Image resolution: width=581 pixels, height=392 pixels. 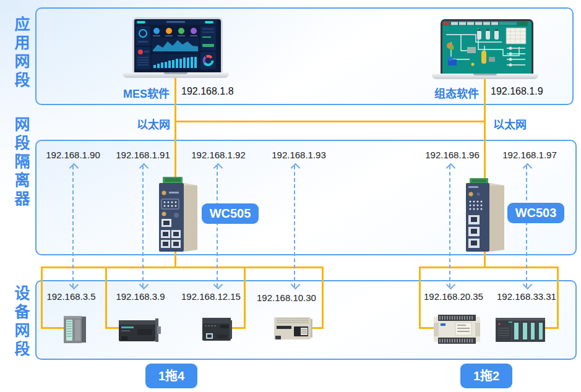 I want to click on mes-dashboard-image, so click(x=176, y=45).